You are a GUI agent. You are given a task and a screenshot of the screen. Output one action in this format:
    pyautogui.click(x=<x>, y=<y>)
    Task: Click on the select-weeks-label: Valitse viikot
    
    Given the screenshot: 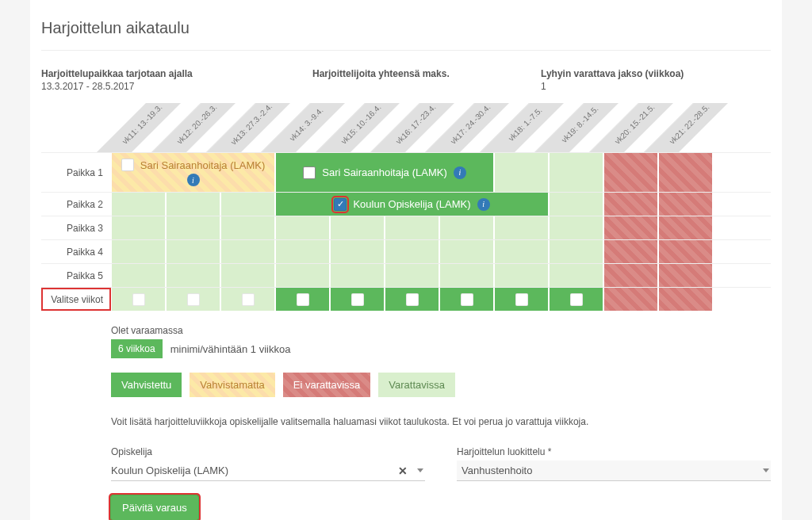 What is the action you would take?
    pyautogui.click(x=76, y=300)
    